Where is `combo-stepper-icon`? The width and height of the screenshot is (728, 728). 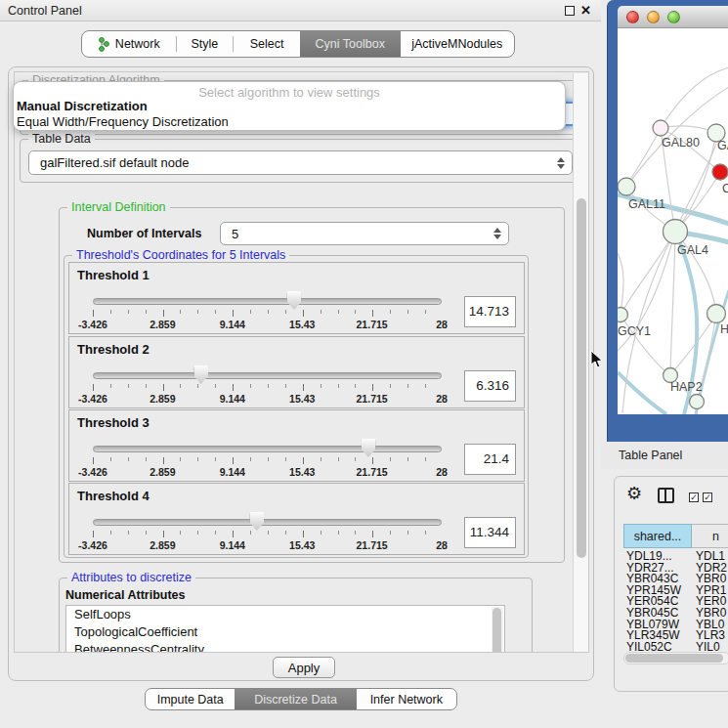 combo-stepper-icon is located at coordinates (561, 162).